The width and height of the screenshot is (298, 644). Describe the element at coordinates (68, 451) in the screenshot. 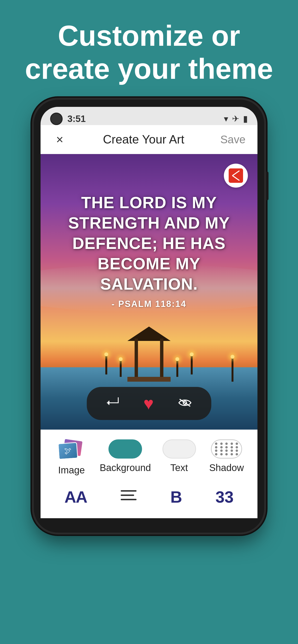

I see `bird-icon: 🕊` at that location.